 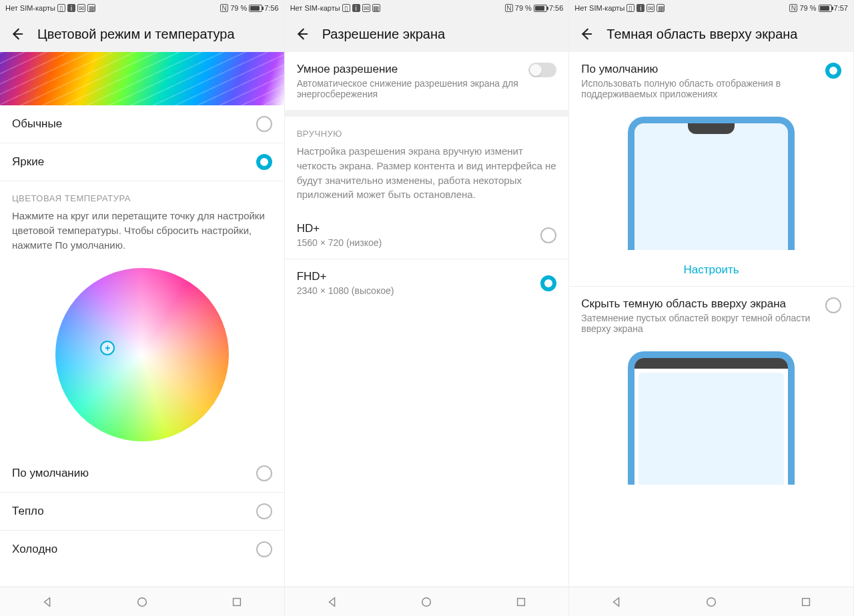 I want to click on fhd-label: FHD+, so click(x=415, y=277).